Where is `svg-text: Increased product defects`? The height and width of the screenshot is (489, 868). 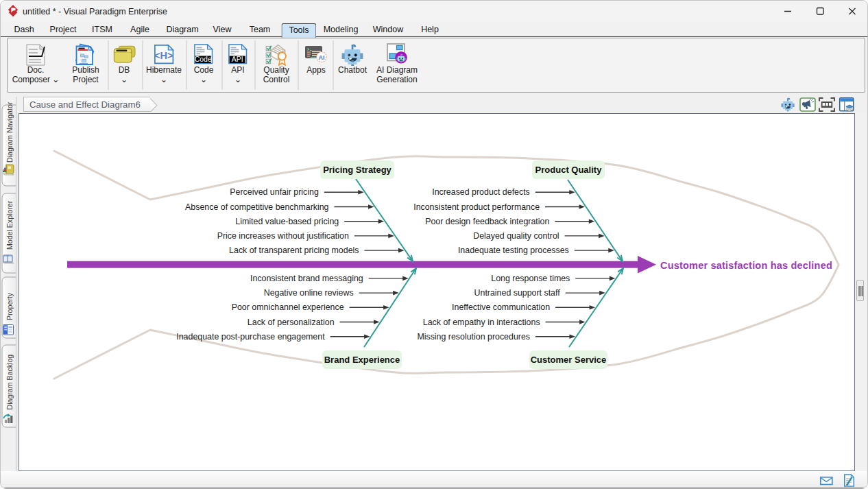
svg-text: Increased product defects is located at coordinates (481, 192).